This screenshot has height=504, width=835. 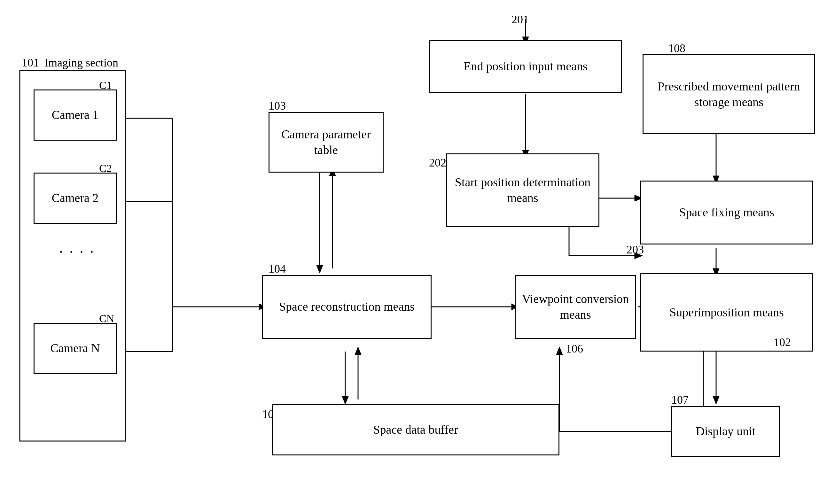 What do you see at coordinates (75, 348) in the screenshot?
I see `cameraN-box: Camera N` at bounding box center [75, 348].